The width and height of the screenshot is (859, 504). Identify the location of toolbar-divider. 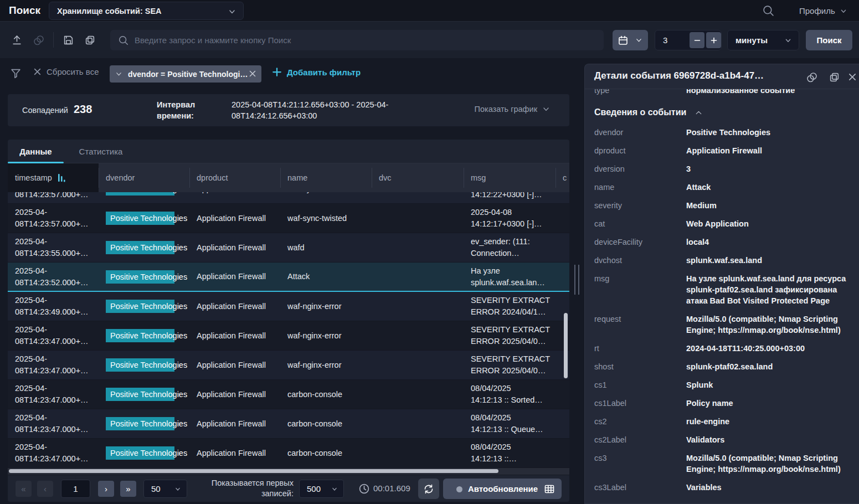
(53, 40).